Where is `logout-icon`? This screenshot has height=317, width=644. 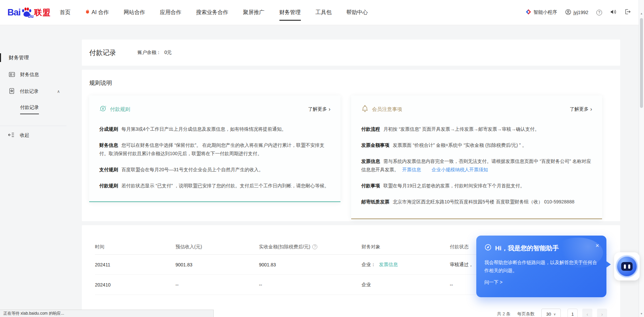 logout-icon is located at coordinates (628, 12).